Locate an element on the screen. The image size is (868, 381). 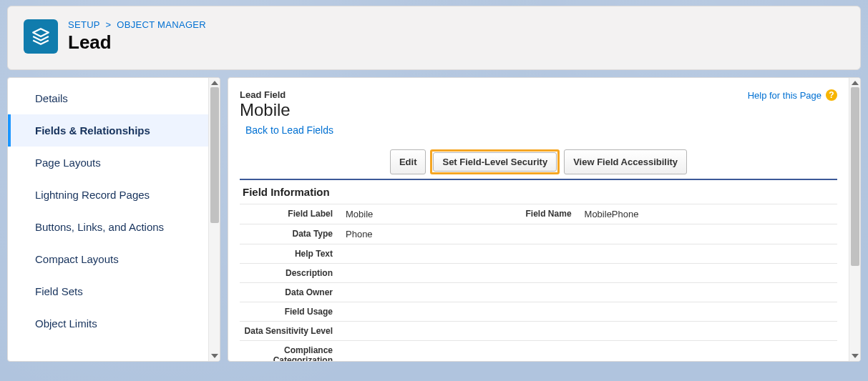
help-link-label: Help for this Page is located at coordinates (784, 96).